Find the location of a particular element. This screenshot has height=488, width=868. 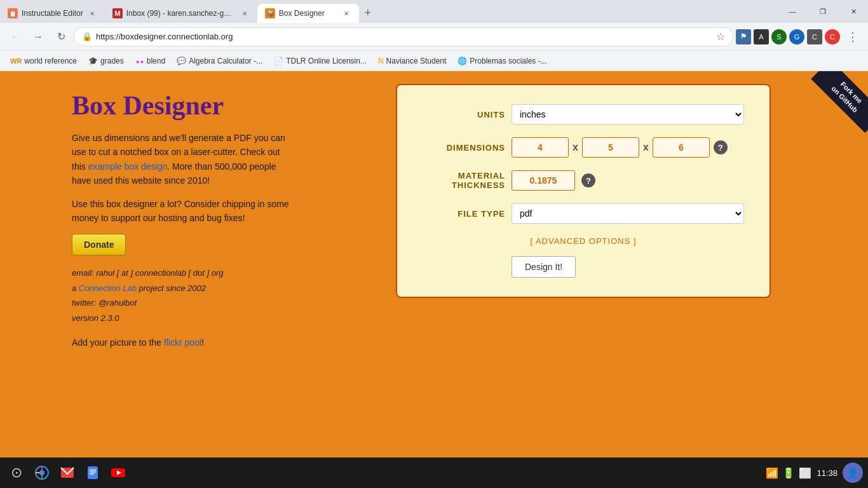

thickness-label: MATERIAL THICKNESS is located at coordinates (464, 180).